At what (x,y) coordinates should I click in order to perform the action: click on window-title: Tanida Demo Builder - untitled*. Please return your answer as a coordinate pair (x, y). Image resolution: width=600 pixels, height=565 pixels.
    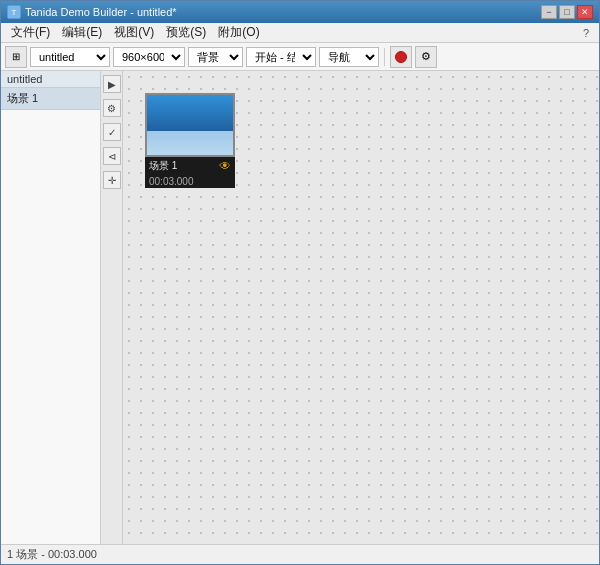
    Looking at the image, I should click on (283, 12).